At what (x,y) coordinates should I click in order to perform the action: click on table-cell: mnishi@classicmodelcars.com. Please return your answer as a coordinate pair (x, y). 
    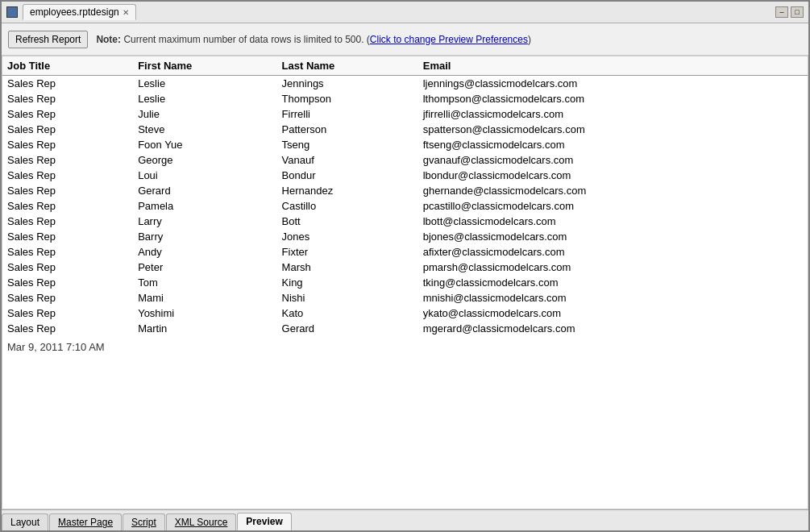
    Looking at the image, I should click on (613, 298).